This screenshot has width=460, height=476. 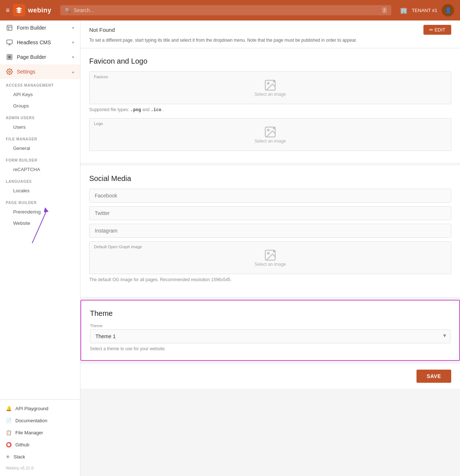 I want to click on slack-label: Slack, so click(x=19, y=457).